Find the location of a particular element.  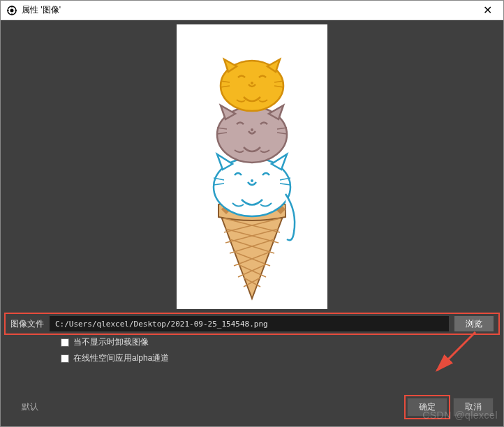

defaults-button: 默认 is located at coordinates (30, 407).